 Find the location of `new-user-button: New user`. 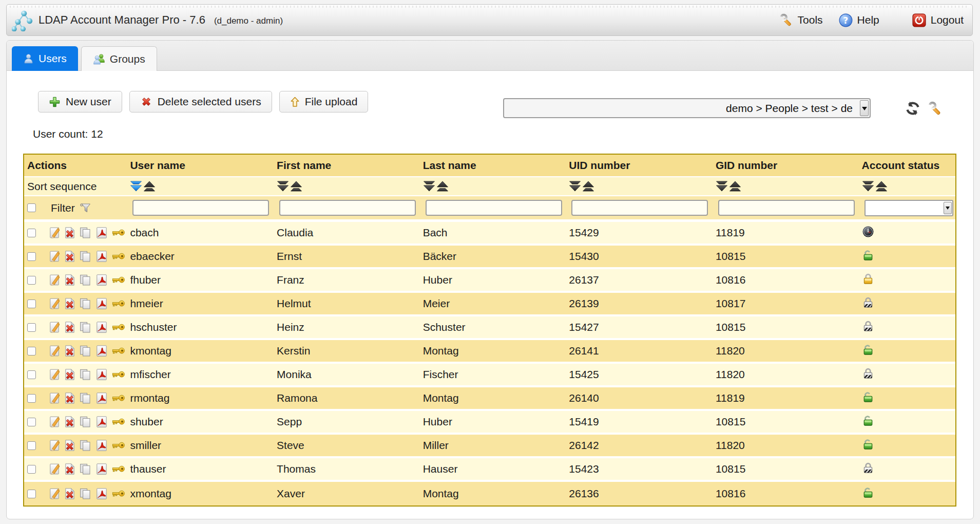

new-user-button: New user is located at coordinates (80, 102).